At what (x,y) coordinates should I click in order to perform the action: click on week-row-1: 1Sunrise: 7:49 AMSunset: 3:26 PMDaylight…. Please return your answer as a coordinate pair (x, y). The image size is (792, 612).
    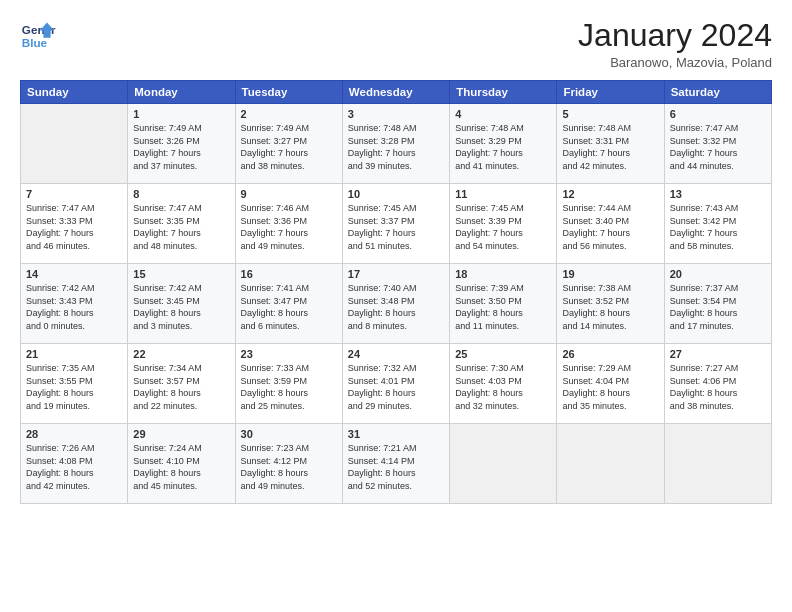
    Looking at the image, I should click on (396, 144).